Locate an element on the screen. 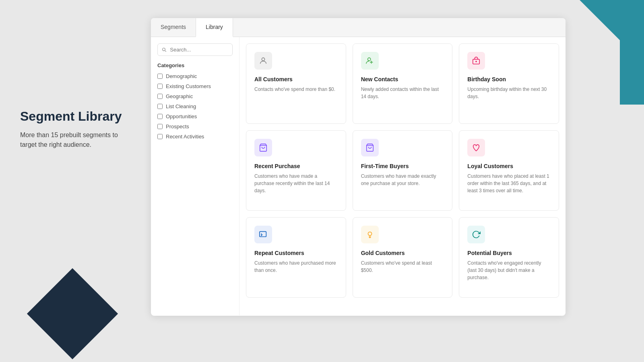 The width and height of the screenshot is (644, 362). segment-card-all-customers: All CustomersContacts who've spend more … is located at coordinates (296, 84).